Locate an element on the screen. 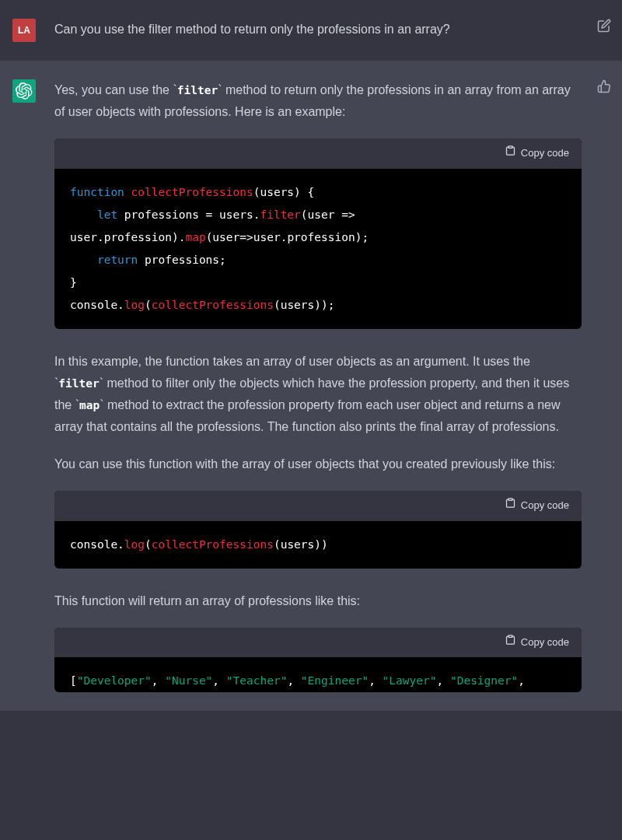  code-block-3: Copy code ["Developer", "Nurse", "Teache… is located at coordinates (318, 660).